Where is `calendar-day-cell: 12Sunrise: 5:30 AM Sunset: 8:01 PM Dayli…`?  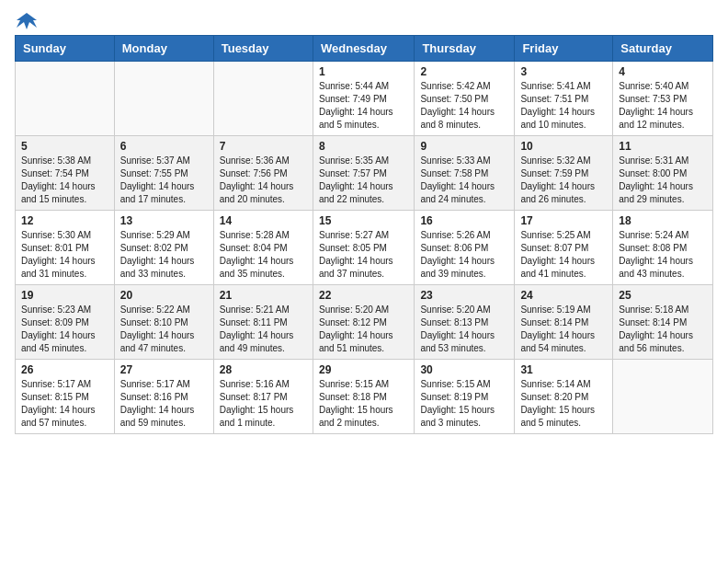 calendar-day-cell: 12Sunrise: 5:30 AM Sunset: 8:01 PM Dayli… is located at coordinates (65, 248).